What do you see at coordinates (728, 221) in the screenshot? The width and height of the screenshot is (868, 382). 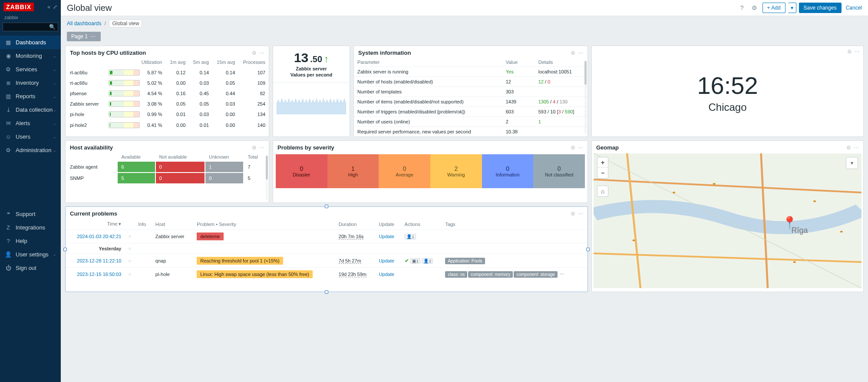 I see `map-canvas: + − ⌂ ▾ 📍 Rīga` at bounding box center [728, 221].